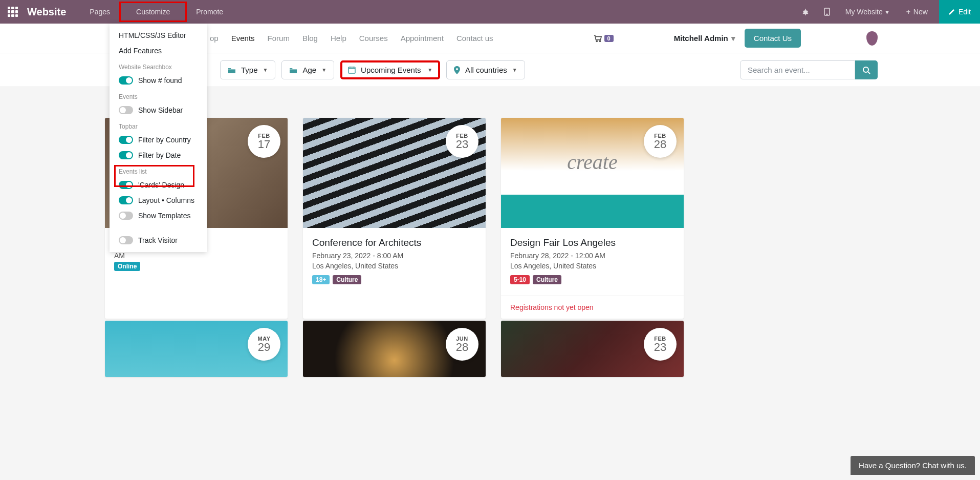 The width and height of the screenshot is (980, 480). Describe the element at coordinates (394, 256) in the screenshot. I see `event-datetime: February 23, 2022 - 8:00 AM` at that location.